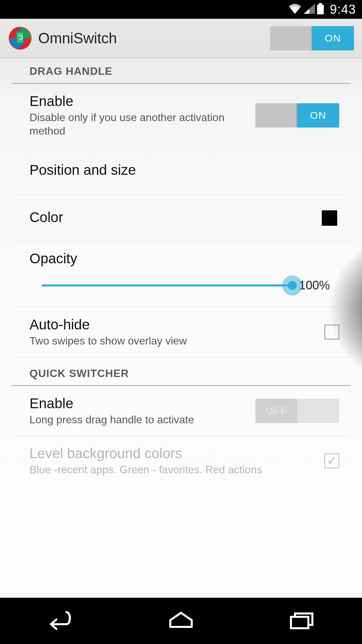 The width and height of the screenshot is (362, 644). Describe the element at coordinates (181, 38) in the screenshot. I see `app-header: OmniSwitch ON` at that location.